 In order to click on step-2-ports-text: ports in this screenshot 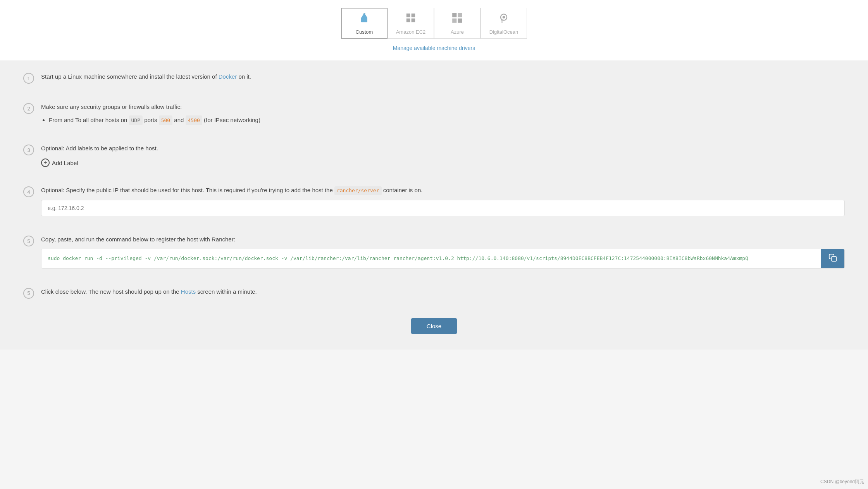, I will do `click(151, 120)`.